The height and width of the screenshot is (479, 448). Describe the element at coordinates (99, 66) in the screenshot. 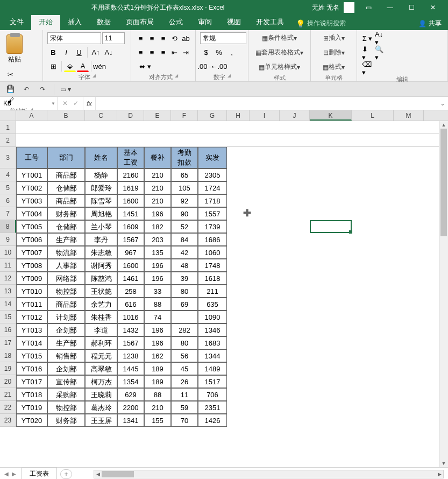

I see `phonetic-icon: wén` at that location.